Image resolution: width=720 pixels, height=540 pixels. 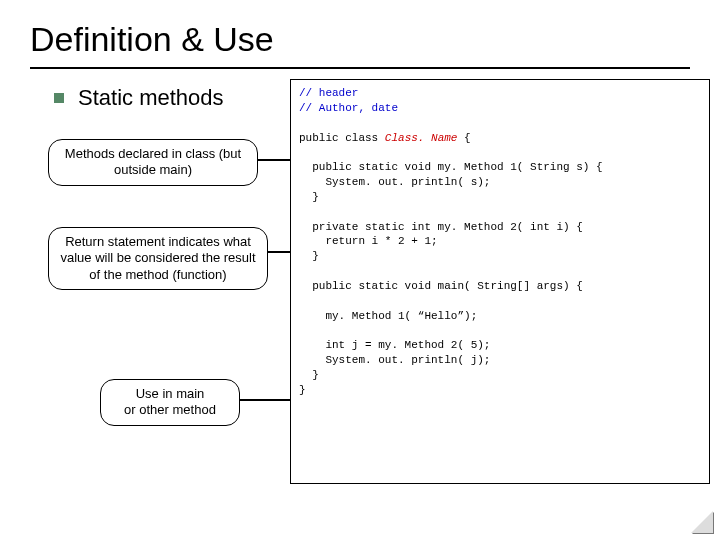 I want to click on bullet-icon, so click(x=59, y=98).